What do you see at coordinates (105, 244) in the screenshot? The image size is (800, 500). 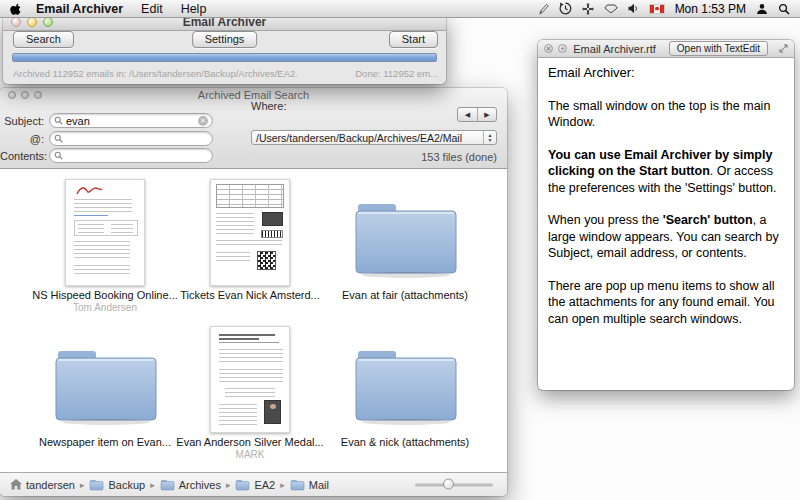 I see `list-item: NS Hispeed Booking Online... Tom Anderse…` at bounding box center [105, 244].